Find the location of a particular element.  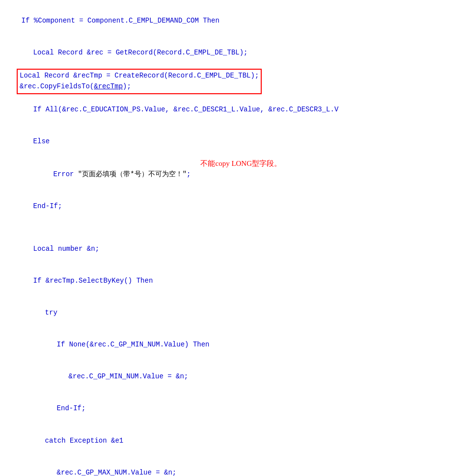

code-line-12: try is located at coordinates (244, 313).